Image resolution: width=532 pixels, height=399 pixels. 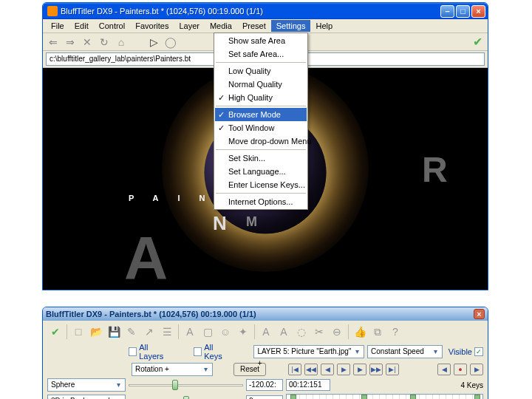 What do you see at coordinates (360, 332) in the screenshot?
I see `tool-icon-17: 👍` at bounding box center [360, 332].